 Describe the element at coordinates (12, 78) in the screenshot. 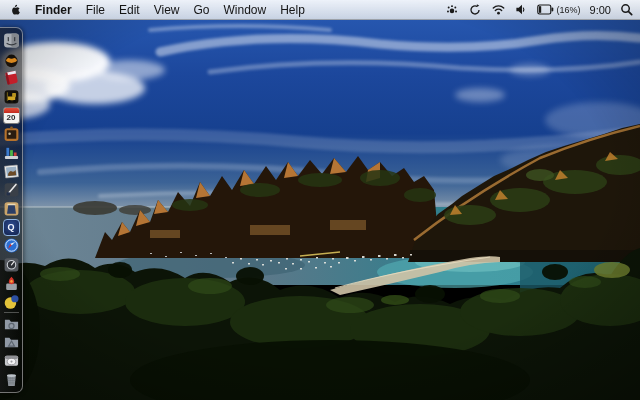

I see `dock-item-red-book-app` at that location.